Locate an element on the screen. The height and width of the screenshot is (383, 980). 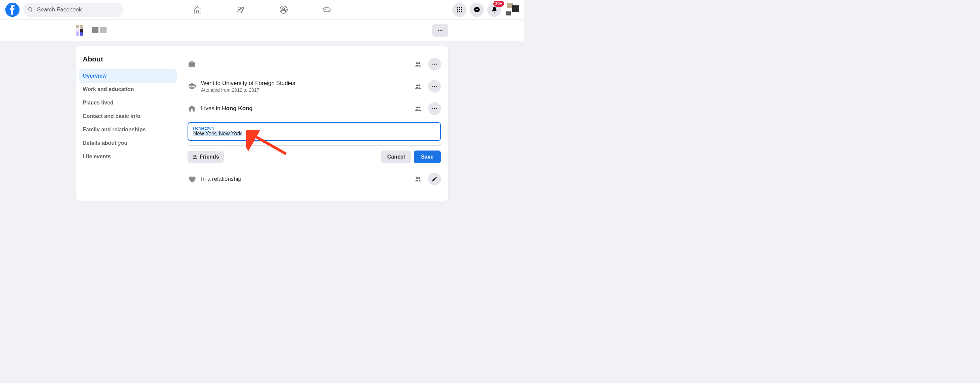
tab-places-lived: Places lived is located at coordinates (128, 103).